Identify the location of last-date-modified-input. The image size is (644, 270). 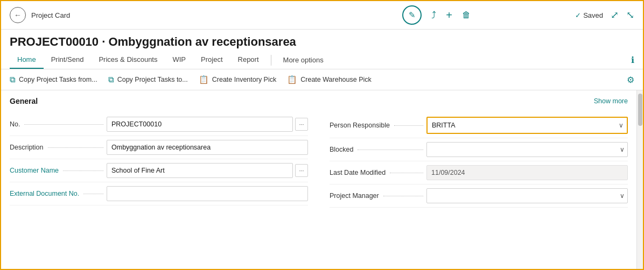
(527, 173).